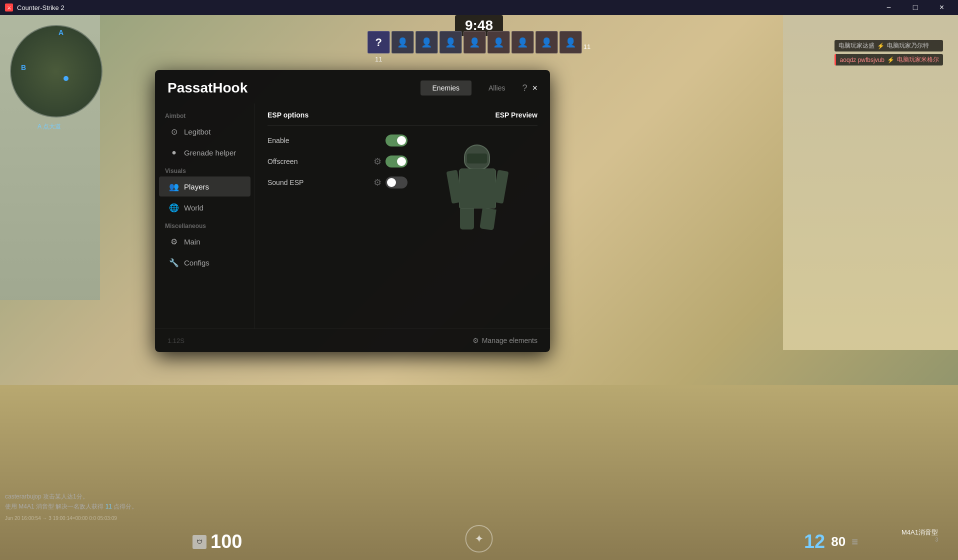  I want to click on killfeed-text-2: aoqdz pwfbsjvub, so click(862, 60).